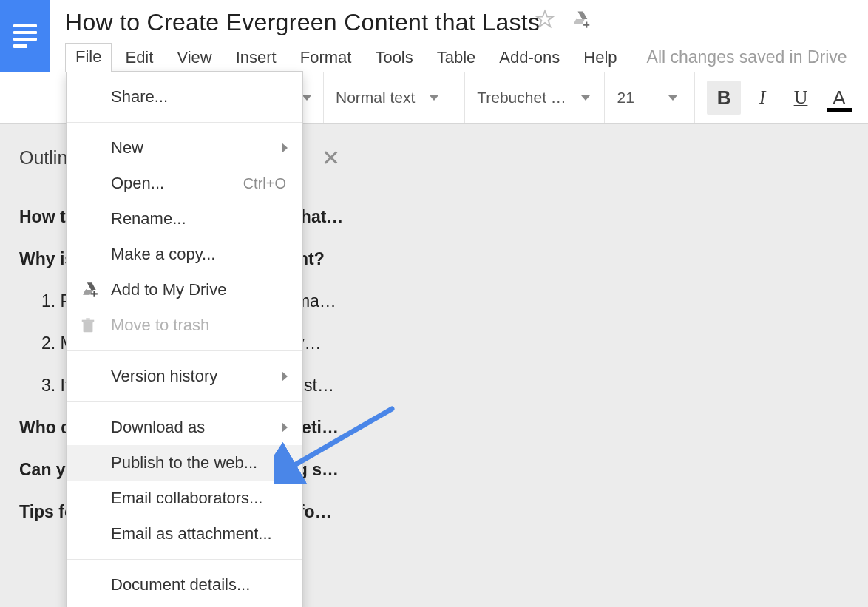  What do you see at coordinates (265, 183) in the screenshot?
I see `file-open-shortcut: Ctrl+O` at bounding box center [265, 183].